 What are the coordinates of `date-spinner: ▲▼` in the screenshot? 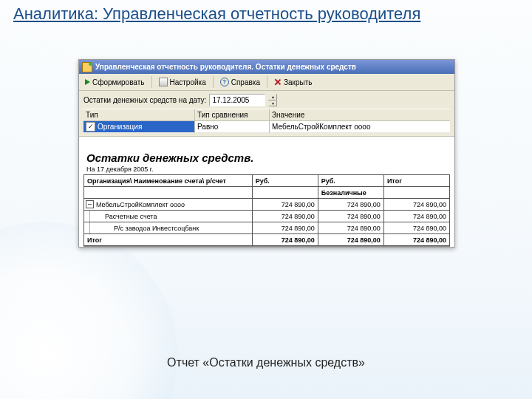 It's located at (273, 100).